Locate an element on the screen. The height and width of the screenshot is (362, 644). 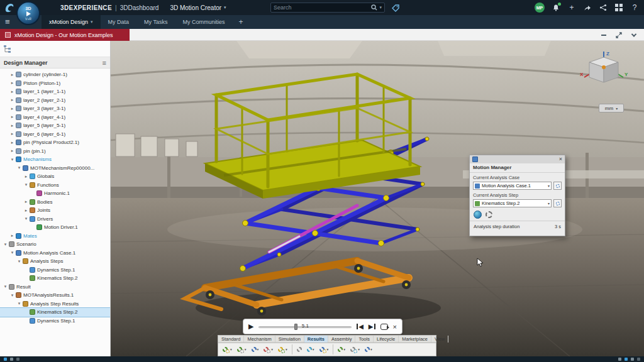
analysis-step-select: Kinematics Step.2 ▾ is located at coordinates (512, 204).